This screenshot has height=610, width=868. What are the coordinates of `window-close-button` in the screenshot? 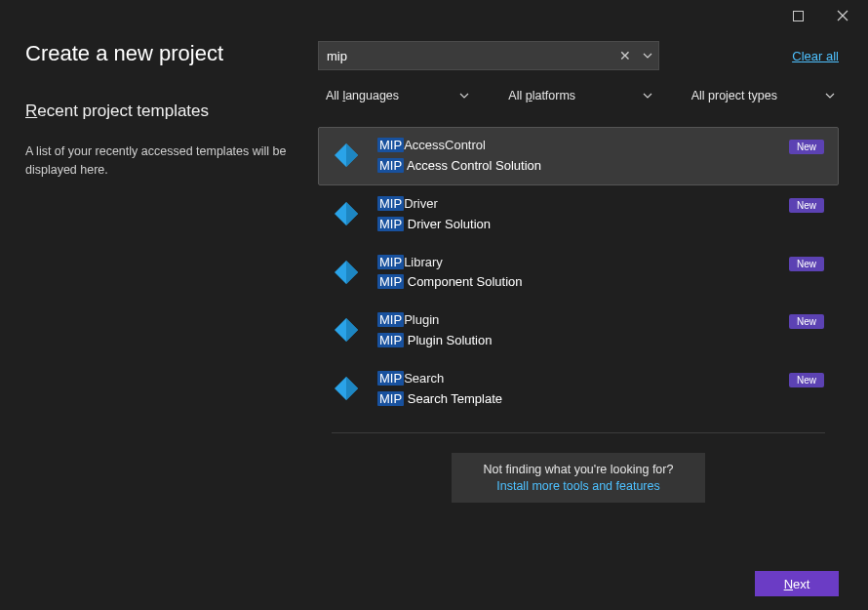 It's located at (843, 16).